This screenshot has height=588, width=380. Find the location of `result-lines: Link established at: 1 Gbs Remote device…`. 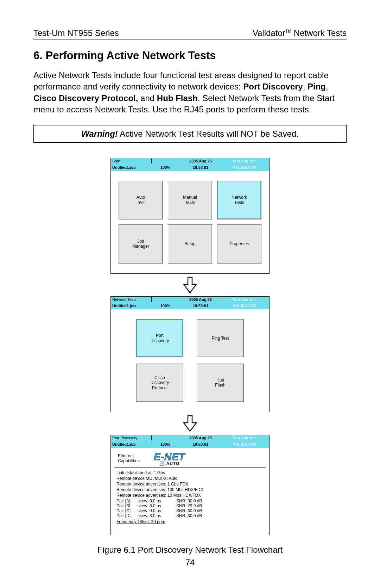

result-lines: Link established at: 1 Gbs Remote device… is located at coordinates (190, 484).